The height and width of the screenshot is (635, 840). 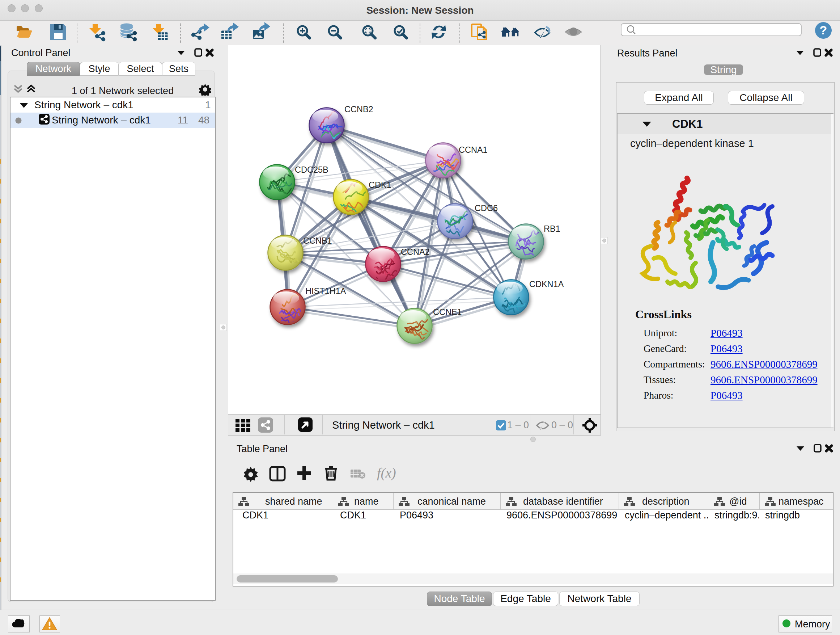 What do you see at coordinates (547, 284) in the screenshot?
I see `svg-text: CDKN1A` at bounding box center [547, 284].